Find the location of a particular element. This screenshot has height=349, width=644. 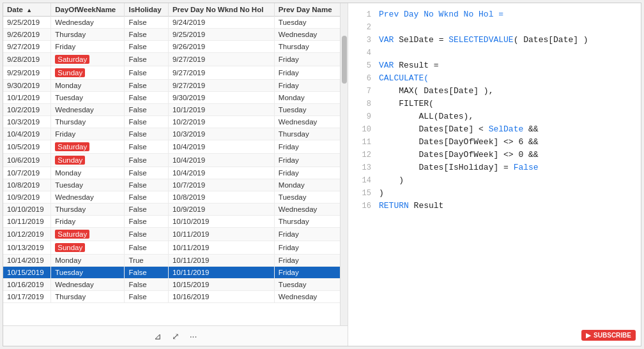

table-row: 10/8/2019TuesdayFalse10/7/2019Monday is located at coordinates (171, 185).